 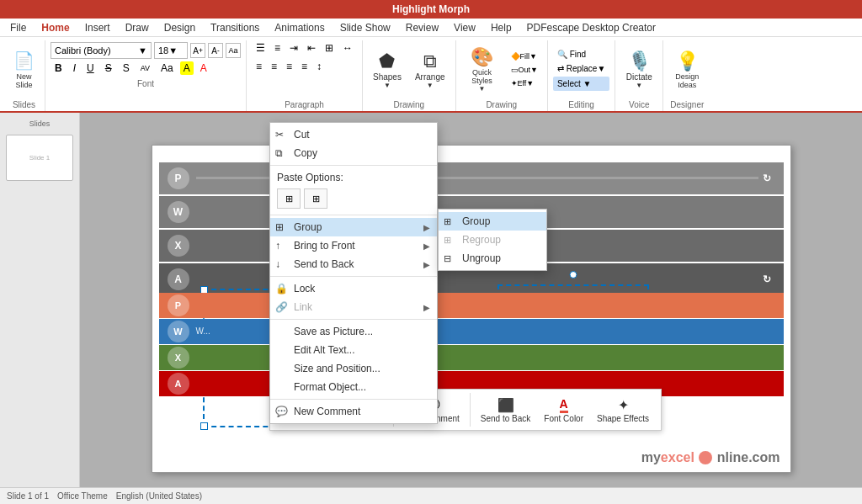 I want to click on paragraph-group-label: Paragraph, so click(x=305, y=104).